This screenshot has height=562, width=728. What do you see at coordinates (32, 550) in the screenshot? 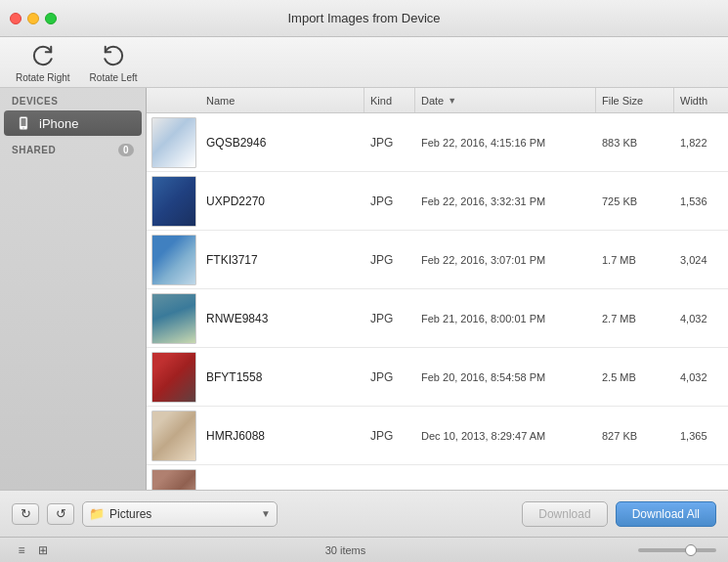
I see `view-buttons: ≡ ⊞` at bounding box center [32, 550].